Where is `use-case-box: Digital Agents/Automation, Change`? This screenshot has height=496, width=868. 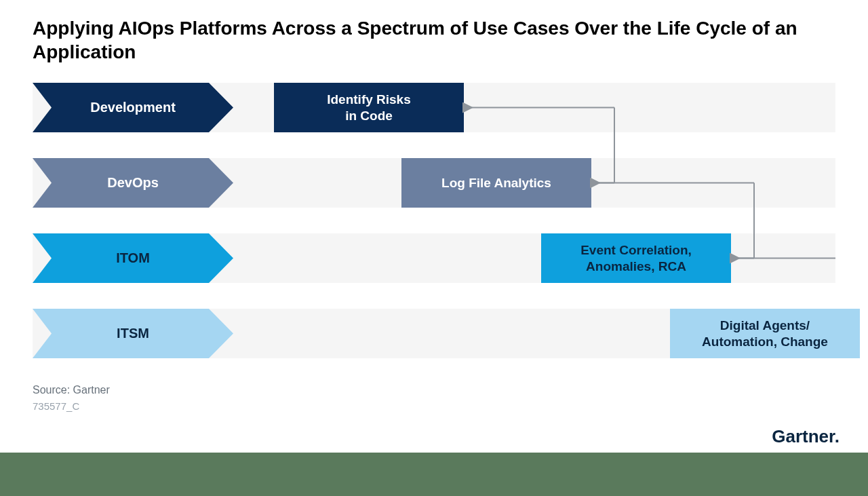 use-case-box: Digital Agents/Automation, Change is located at coordinates (765, 334).